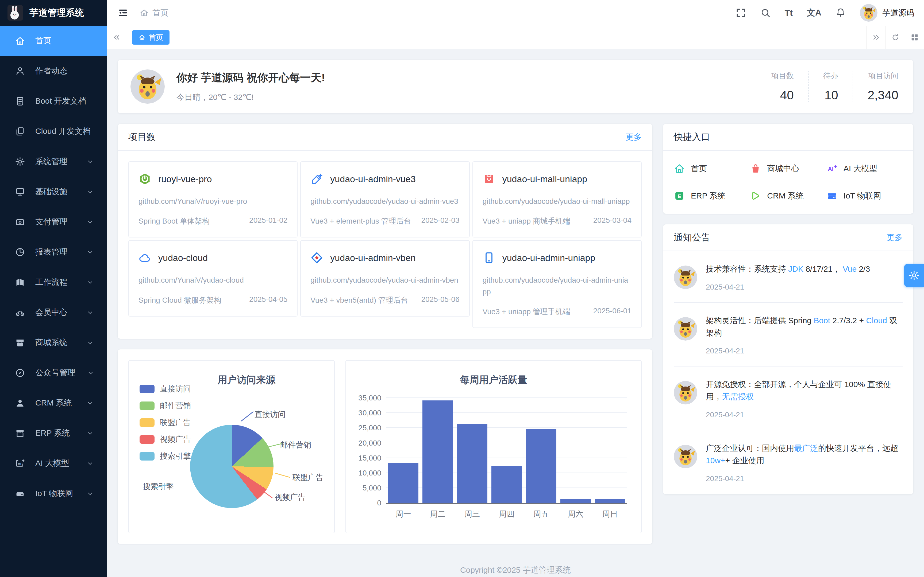 This screenshot has width=924, height=577. Describe the element at coordinates (53, 131) in the screenshot. I see `sidebar-item-3: Cloud 开发文档` at that location.